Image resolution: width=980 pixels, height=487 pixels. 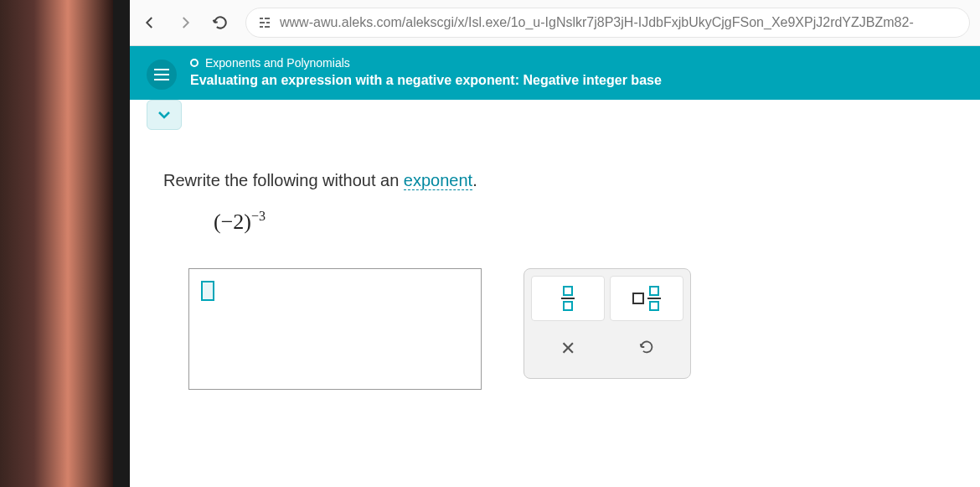 I want to click on category-line: Exponents and Polynomials, so click(x=576, y=63).